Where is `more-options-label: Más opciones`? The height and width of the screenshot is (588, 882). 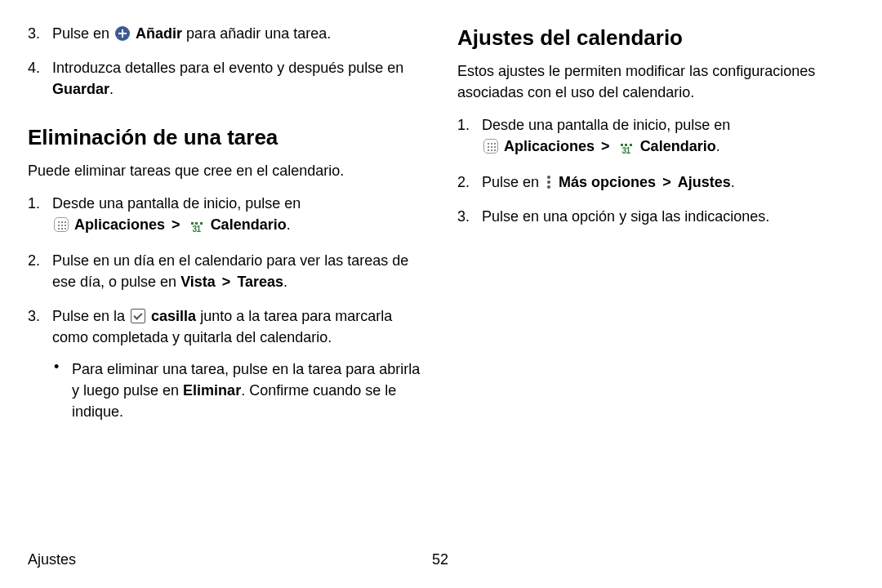
more-options-label: Más opciones is located at coordinates (608, 182).